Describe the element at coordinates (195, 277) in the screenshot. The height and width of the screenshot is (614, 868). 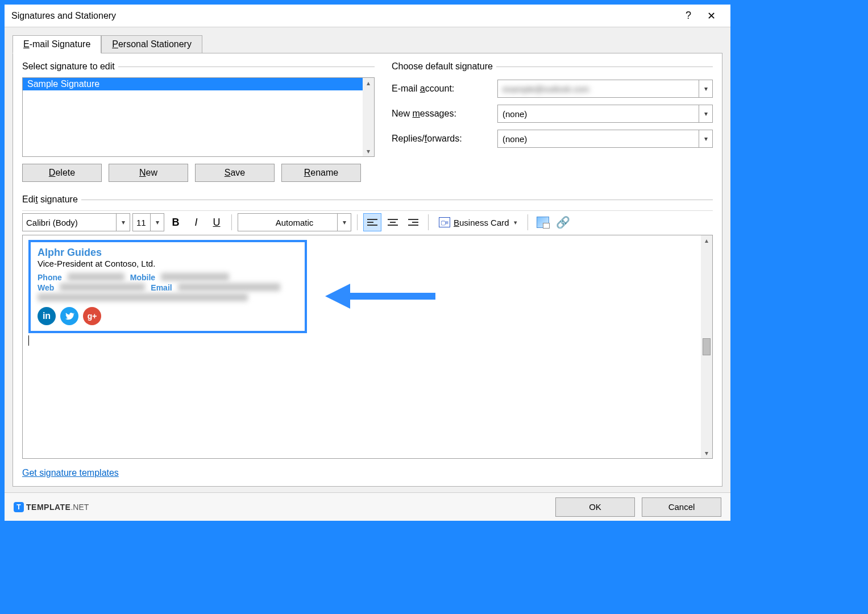
I see `mobile-value-blurred` at that location.